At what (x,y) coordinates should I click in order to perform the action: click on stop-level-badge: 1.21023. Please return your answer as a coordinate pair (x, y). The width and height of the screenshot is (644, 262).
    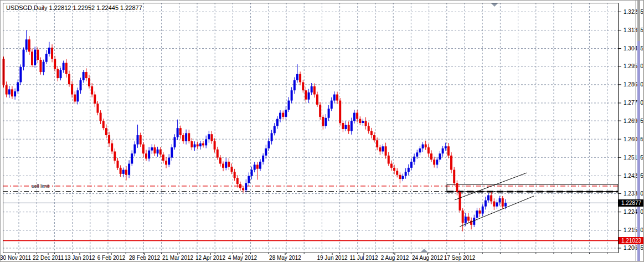
    Looking at the image, I should click on (631, 240).